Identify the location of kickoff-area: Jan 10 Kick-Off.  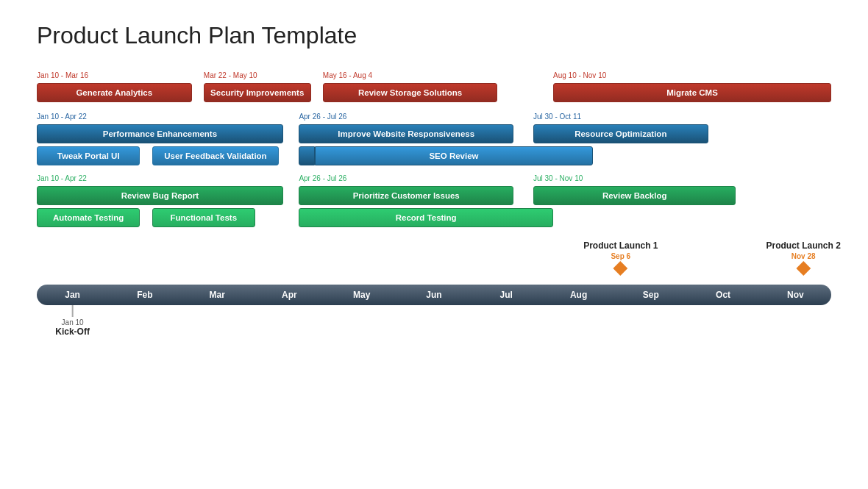
(434, 322).